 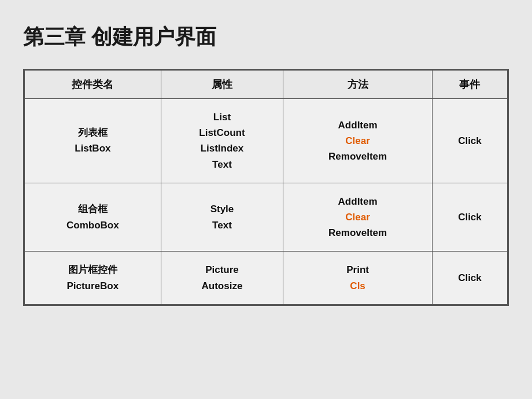 I want to click on control-en-label: ListBox, so click(x=93, y=148).